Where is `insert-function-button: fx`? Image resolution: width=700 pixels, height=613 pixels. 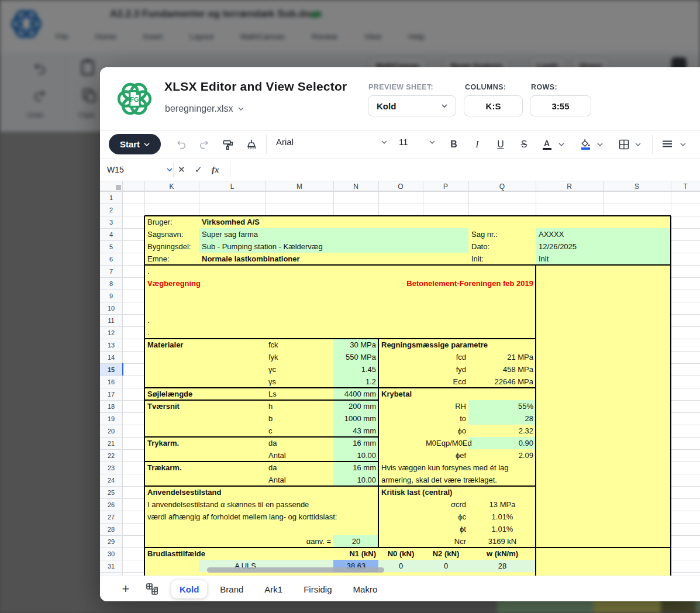 insert-function-button: fx is located at coordinates (215, 170).